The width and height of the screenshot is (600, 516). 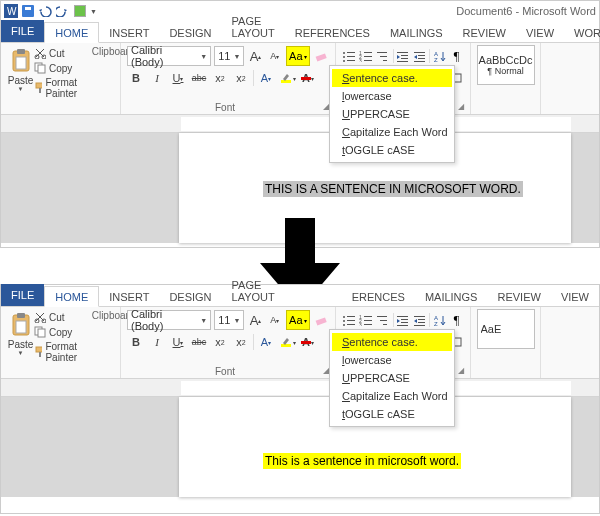 I want to click on tab-worldox: WORLDOX, so click(x=582, y=32).